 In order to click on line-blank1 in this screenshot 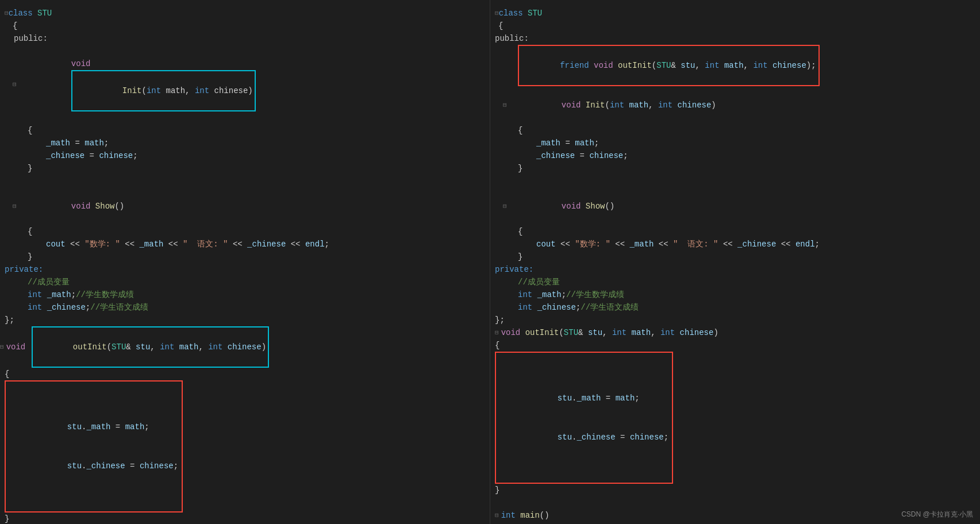, I will do `click(245, 181)`.